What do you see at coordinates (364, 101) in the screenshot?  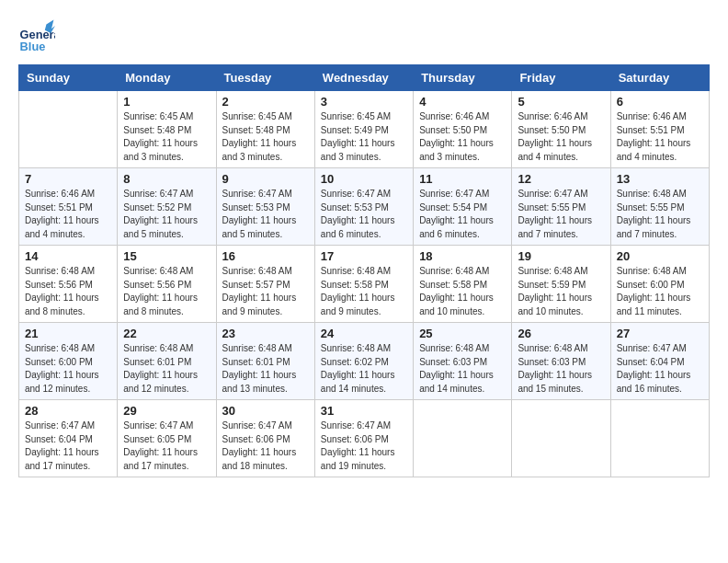 I see `day-number: 3` at bounding box center [364, 101].